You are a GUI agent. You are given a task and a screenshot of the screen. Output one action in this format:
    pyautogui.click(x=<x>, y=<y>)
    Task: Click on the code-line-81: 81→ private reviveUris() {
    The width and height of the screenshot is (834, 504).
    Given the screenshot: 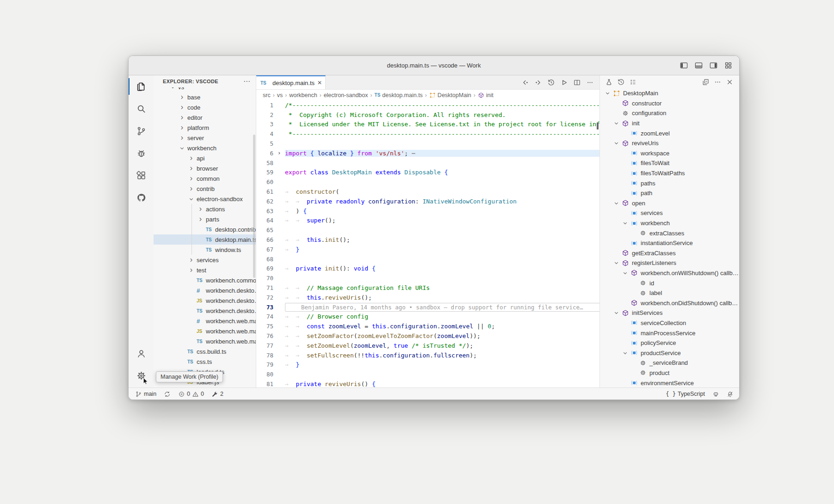 What is the action you would take?
    pyautogui.click(x=428, y=383)
    